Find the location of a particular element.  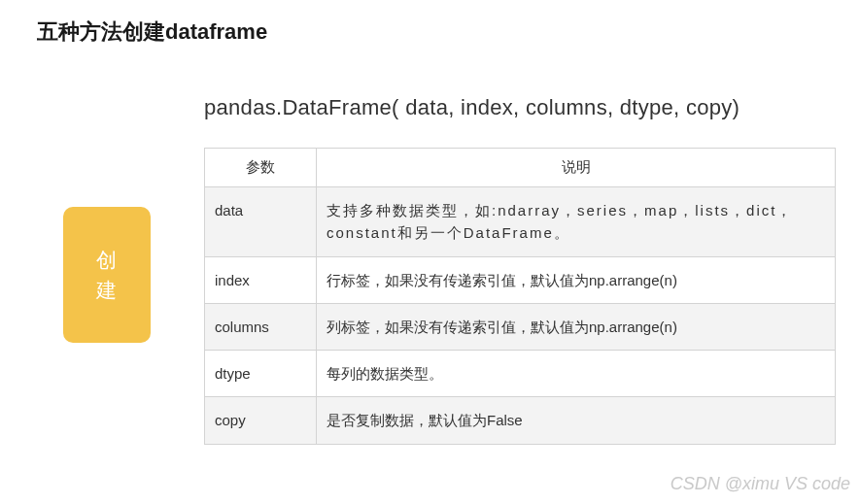

header-desc: 说明 is located at coordinates (576, 168).